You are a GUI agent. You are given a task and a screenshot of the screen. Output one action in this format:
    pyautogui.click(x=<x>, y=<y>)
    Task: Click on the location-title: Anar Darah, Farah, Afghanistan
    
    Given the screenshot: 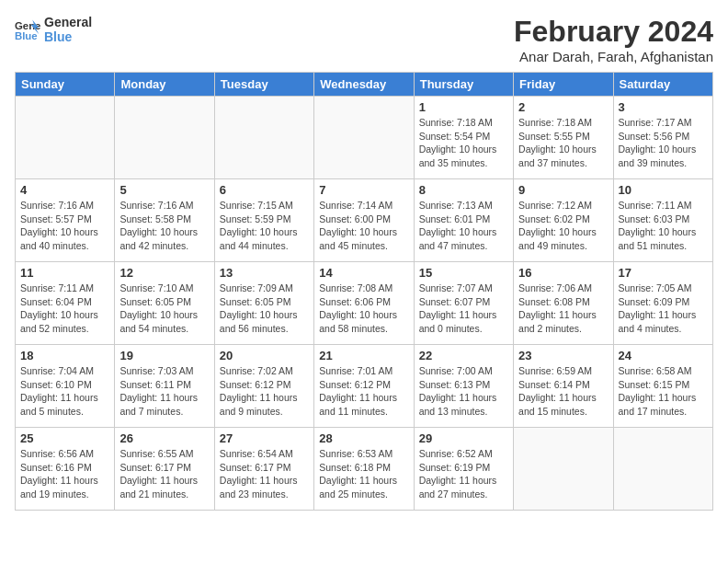 What is the action you would take?
    pyautogui.click(x=614, y=57)
    